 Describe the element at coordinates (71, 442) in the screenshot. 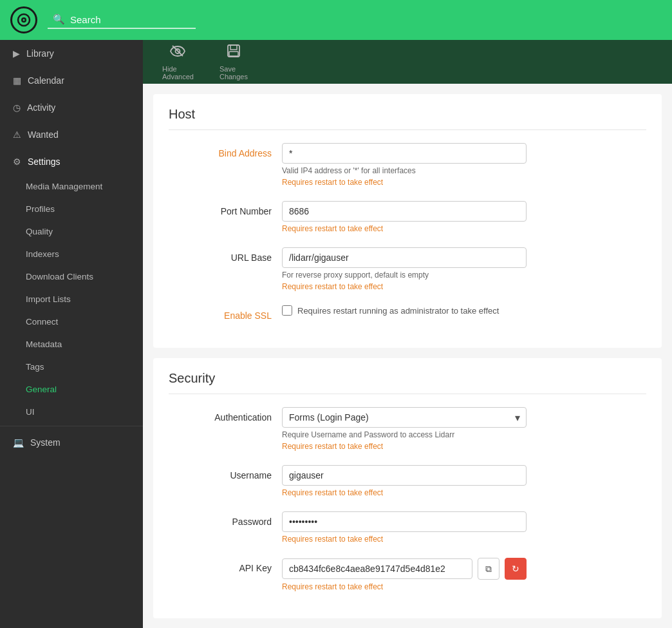

I see `sidebar-item-system: 💻 System` at that location.